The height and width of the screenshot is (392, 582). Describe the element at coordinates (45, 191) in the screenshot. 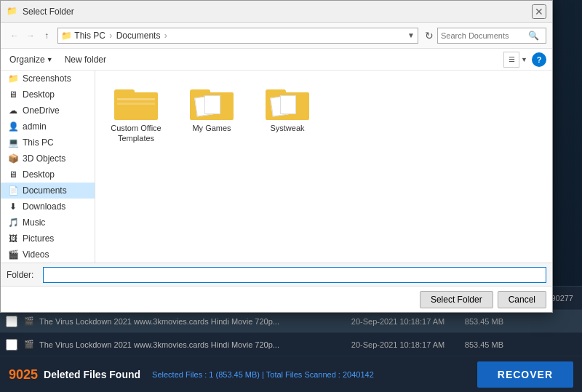

I see `sidebar-label-documents: Documents` at that location.